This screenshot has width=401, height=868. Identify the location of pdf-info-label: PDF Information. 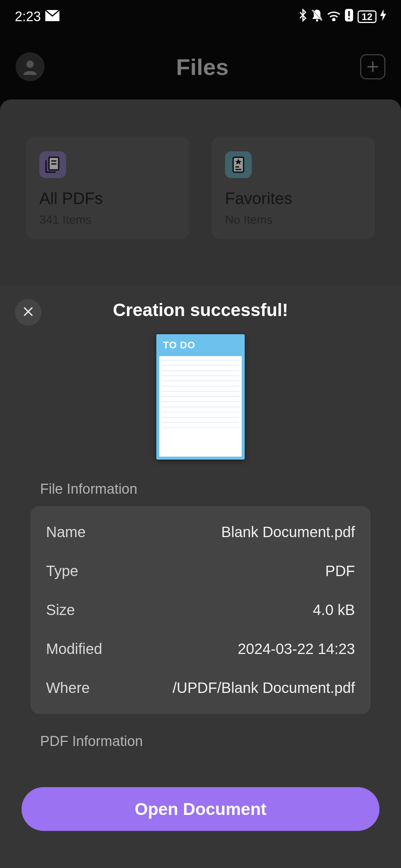
(200, 741).